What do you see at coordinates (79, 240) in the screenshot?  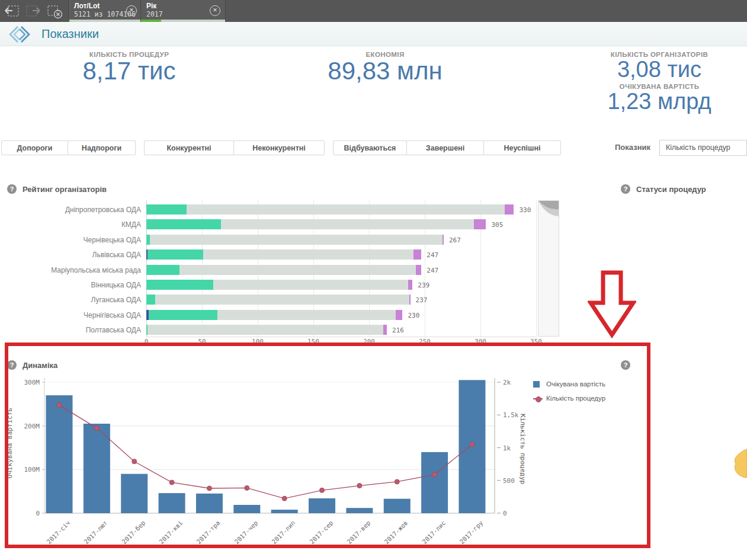 I see `category-label: Чернівецька ОДА` at bounding box center [79, 240].